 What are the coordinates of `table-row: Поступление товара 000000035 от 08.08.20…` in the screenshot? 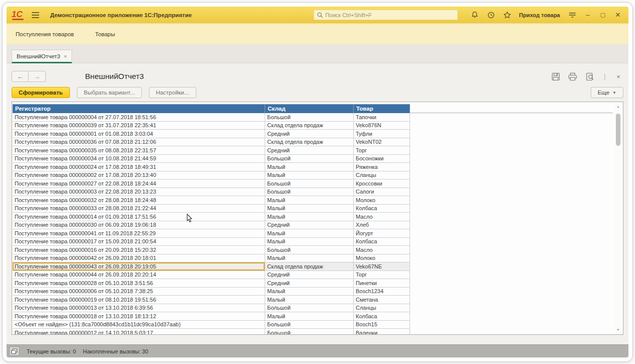 It's located at (211, 151).